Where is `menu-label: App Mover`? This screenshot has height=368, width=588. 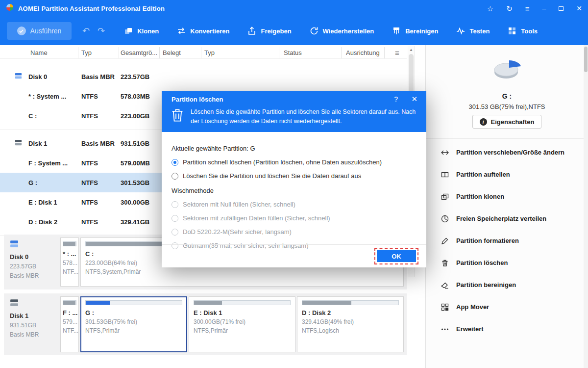
menu-label: App Mover is located at coordinates (472, 307).